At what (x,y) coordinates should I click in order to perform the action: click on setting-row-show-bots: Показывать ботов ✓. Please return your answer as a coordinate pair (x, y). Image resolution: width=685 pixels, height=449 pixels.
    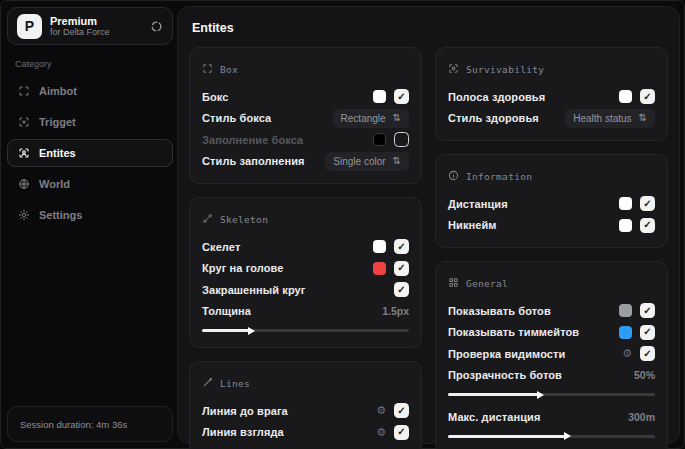
    Looking at the image, I should click on (552, 311).